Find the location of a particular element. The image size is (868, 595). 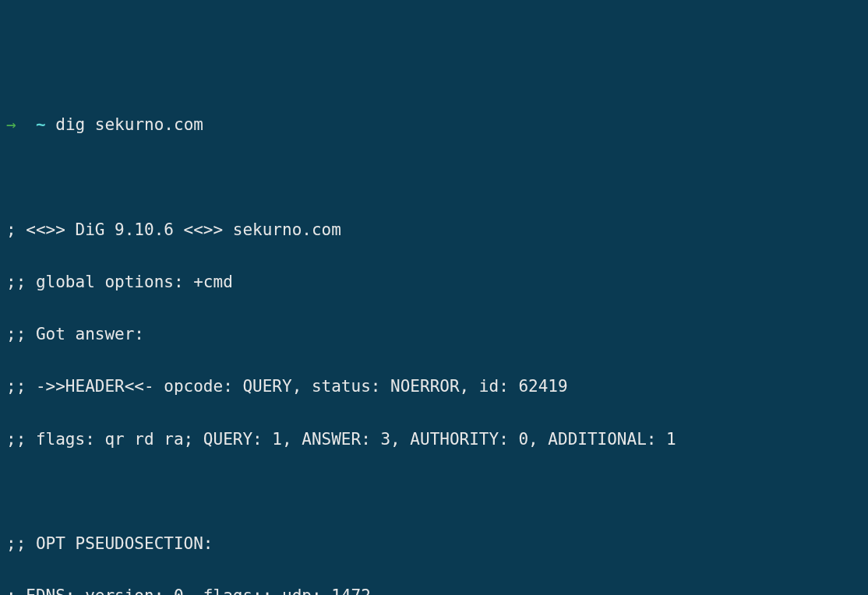

opt-pseudosection: ;; OPT PSEUDOSECTION: is located at coordinates (434, 544).